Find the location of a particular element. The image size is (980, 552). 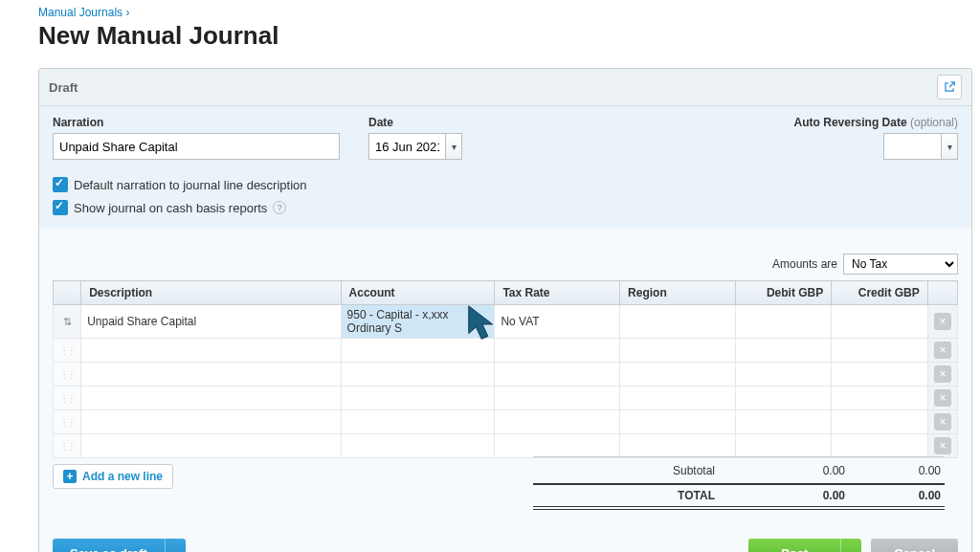

plus-icon: + is located at coordinates (70, 476).